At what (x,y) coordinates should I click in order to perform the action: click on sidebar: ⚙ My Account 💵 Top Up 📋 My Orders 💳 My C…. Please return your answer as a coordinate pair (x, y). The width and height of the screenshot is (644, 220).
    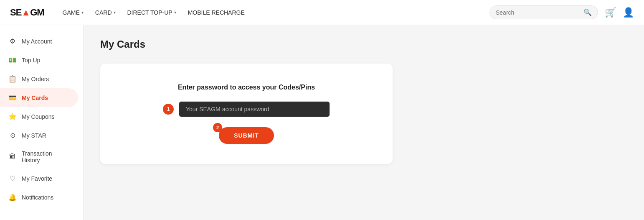
    Looking at the image, I should click on (42, 123).